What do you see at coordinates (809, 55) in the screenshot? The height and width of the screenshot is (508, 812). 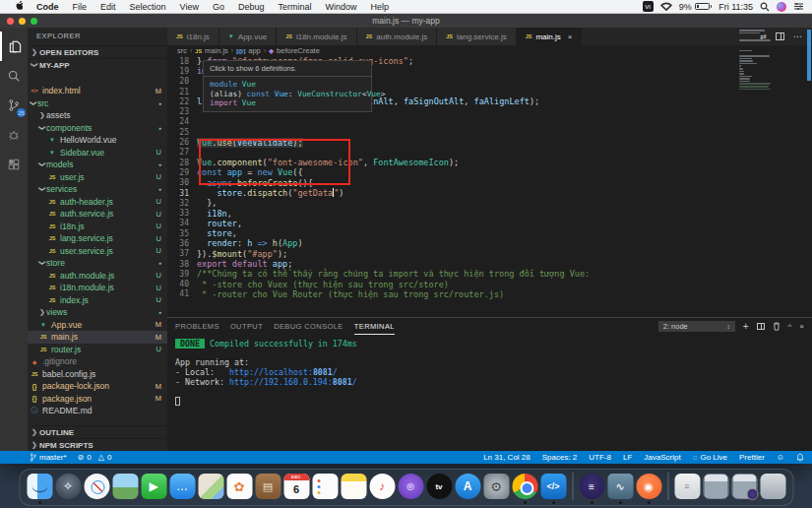 I see `editor-scrollbar` at bounding box center [809, 55].